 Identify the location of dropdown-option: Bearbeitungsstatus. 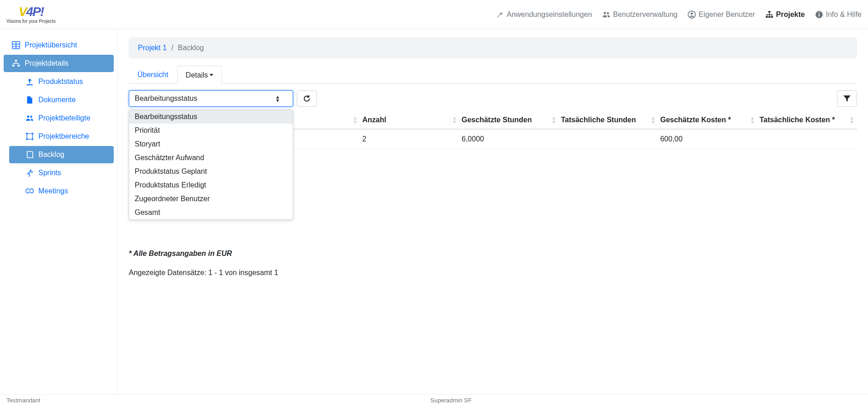
(211, 117).